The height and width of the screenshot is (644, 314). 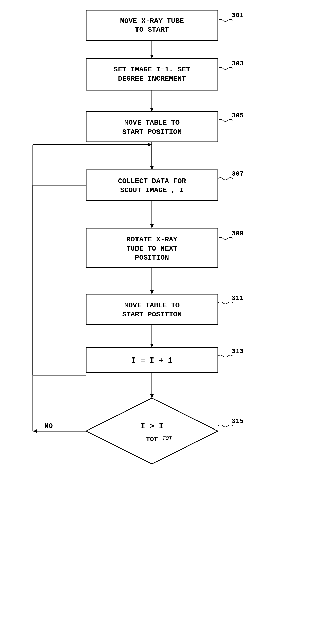 What do you see at coordinates (238, 234) in the screenshot?
I see `svg-text: 309` at bounding box center [238, 234].